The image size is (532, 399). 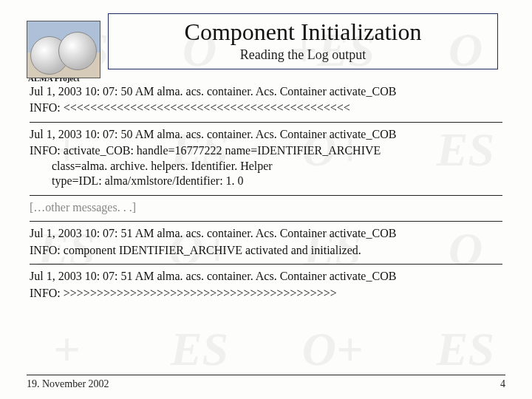 I want to click on antenna-thumbnail, so click(x=64, y=50).